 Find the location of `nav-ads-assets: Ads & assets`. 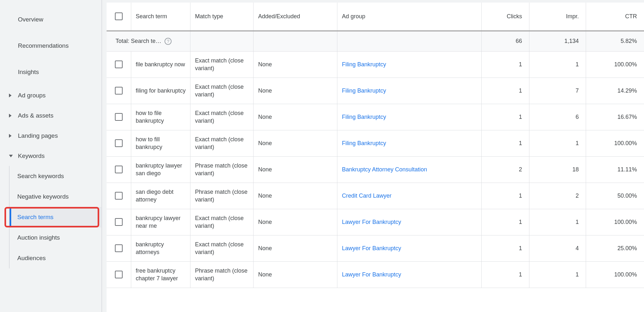

nav-ads-assets: Ads & assets is located at coordinates (51, 115).